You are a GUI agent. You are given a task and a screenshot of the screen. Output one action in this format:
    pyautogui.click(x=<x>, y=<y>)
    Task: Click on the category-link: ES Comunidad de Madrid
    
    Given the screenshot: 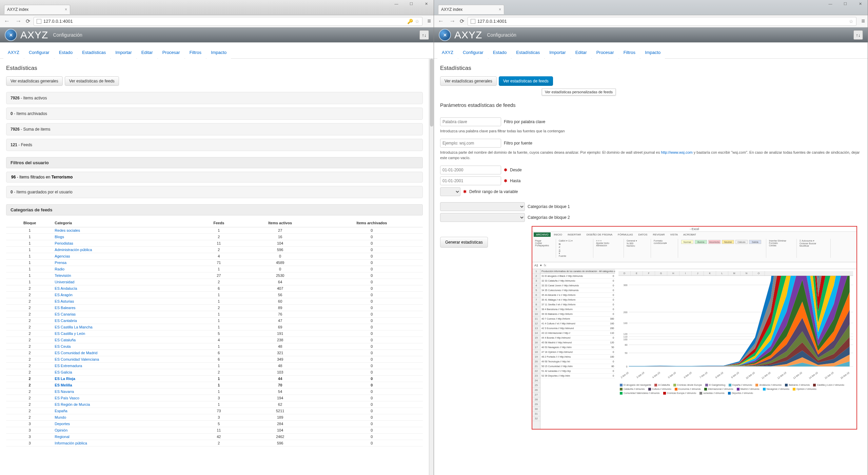 What is the action you would take?
    pyautogui.click(x=76, y=353)
    